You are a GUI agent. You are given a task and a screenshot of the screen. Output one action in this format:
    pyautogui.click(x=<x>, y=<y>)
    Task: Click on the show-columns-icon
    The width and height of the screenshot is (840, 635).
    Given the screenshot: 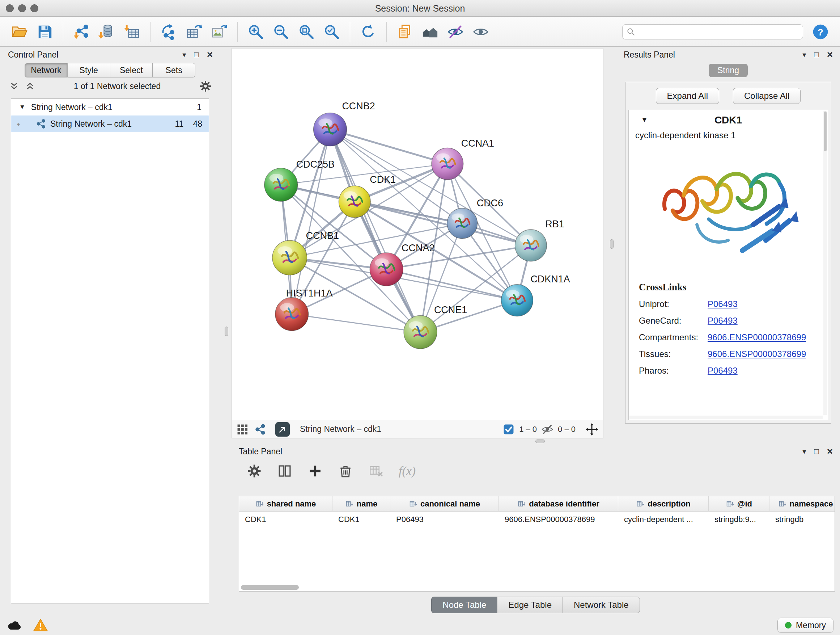 What is the action you would take?
    pyautogui.click(x=285, y=471)
    